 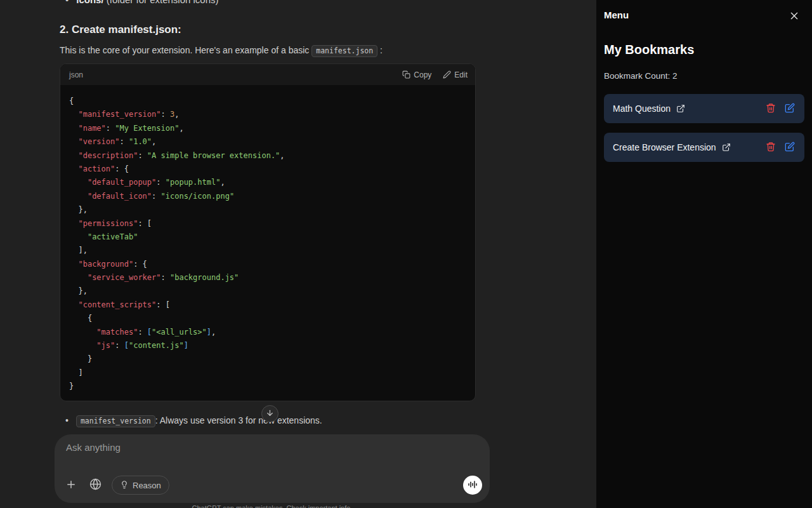 What do you see at coordinates (95, 485) in the screenshot?
I see `globe-icon` at bounding box center [95, 485].